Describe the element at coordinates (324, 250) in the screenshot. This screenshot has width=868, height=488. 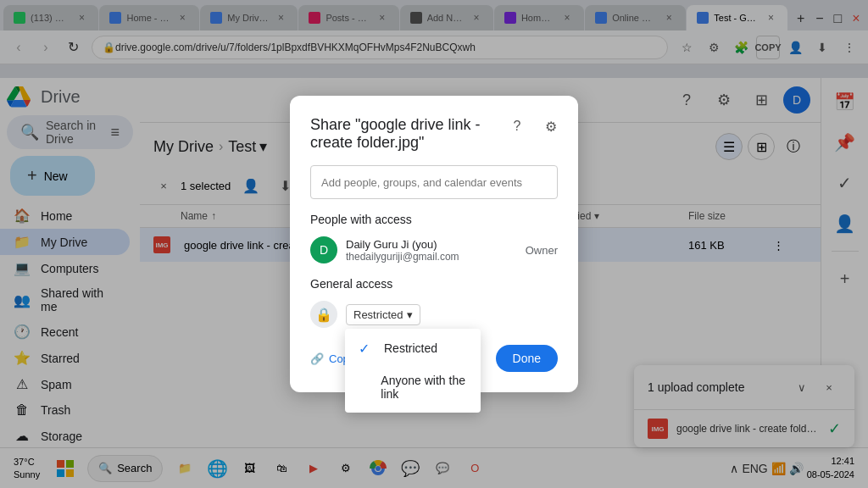
I see `owner-avatar: D` at that location.